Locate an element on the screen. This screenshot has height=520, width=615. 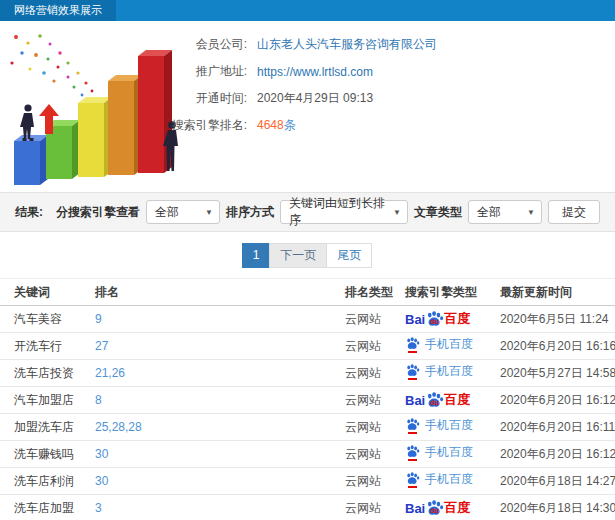
cell-rank: 30 is located at coordinates (220, 454).